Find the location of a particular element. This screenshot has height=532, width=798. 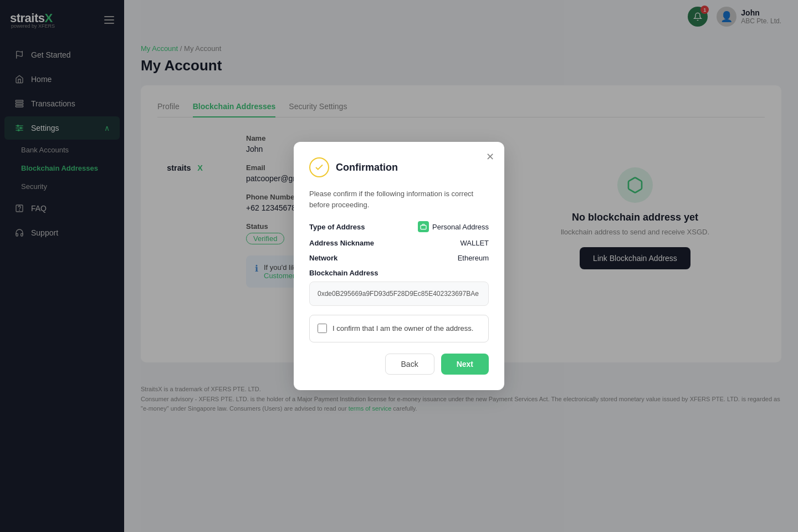

modal-title-icon is located at coordinates (319, 167).